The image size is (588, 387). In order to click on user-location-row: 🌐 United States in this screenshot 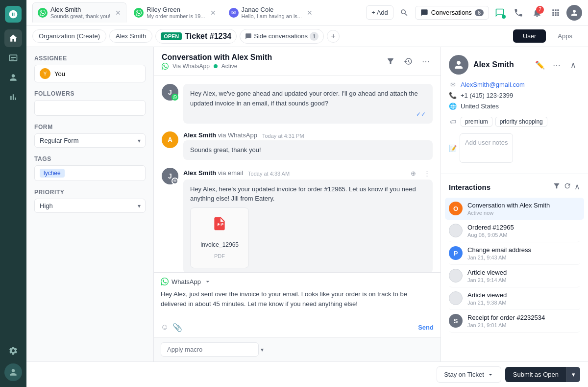, I will do `click(514, 106)`.